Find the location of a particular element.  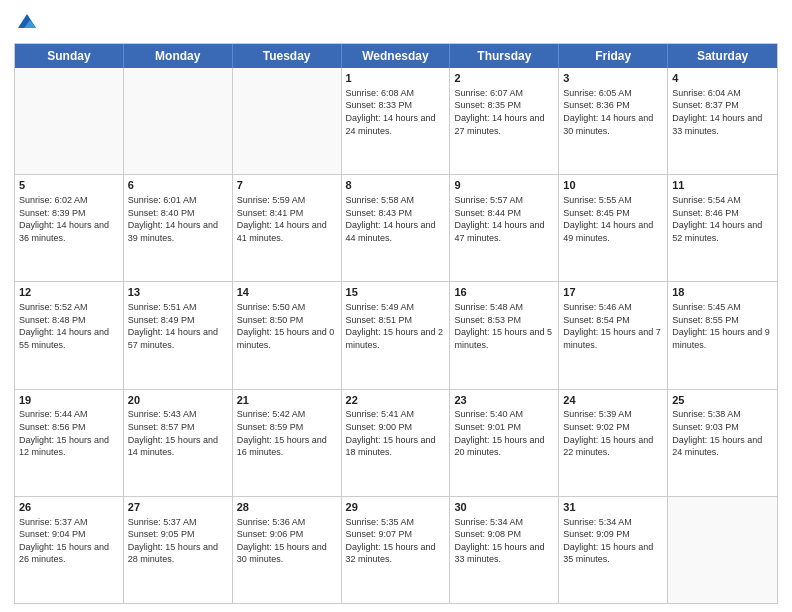

cell-info: Sunrise: 6:08 AMSunset: 8:33 PMDaylight:… is located at coordinates (396, 112).